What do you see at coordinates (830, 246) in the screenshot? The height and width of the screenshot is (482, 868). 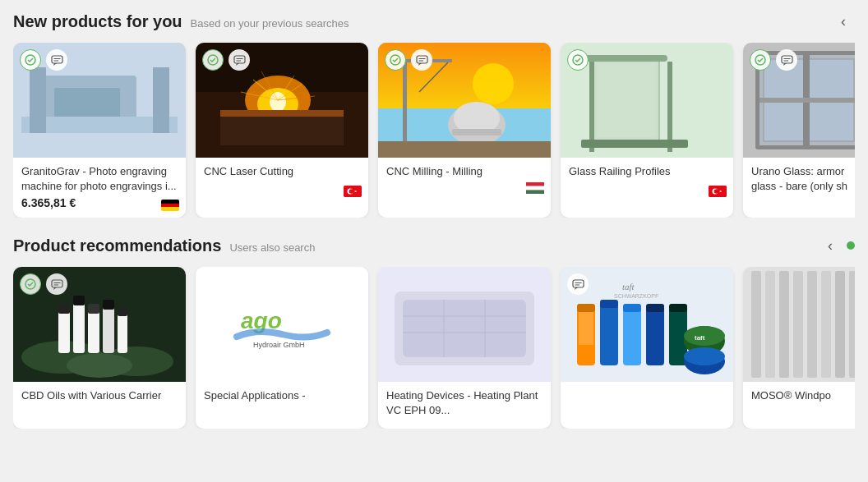 I see `section2-prev-button: ‹` at bounding box center [830, 246].